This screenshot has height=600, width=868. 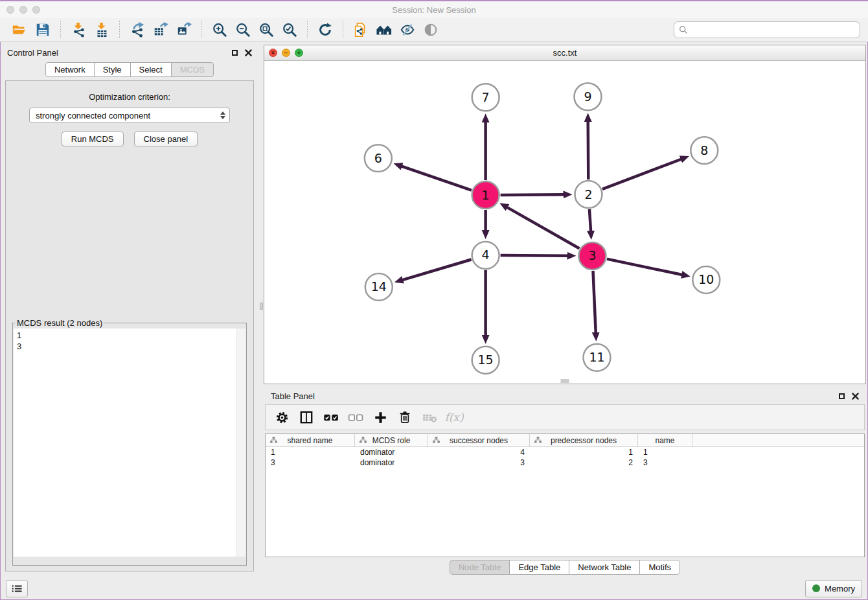 What do you see at coordinates (380, 417) in the screenshot?
I see `add-row-button` at bounding box center [380, 417].